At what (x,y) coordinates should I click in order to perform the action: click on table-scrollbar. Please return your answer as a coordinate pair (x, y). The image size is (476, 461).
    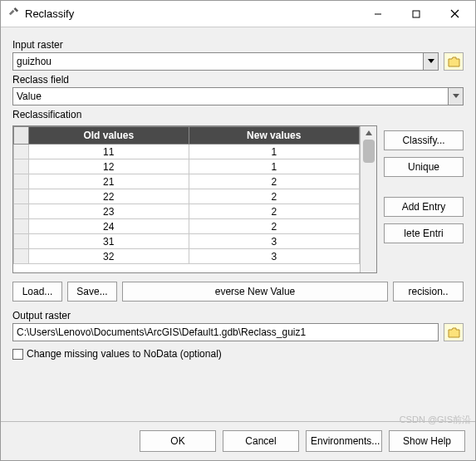
    Looking at the image, I should click on (368, 199).